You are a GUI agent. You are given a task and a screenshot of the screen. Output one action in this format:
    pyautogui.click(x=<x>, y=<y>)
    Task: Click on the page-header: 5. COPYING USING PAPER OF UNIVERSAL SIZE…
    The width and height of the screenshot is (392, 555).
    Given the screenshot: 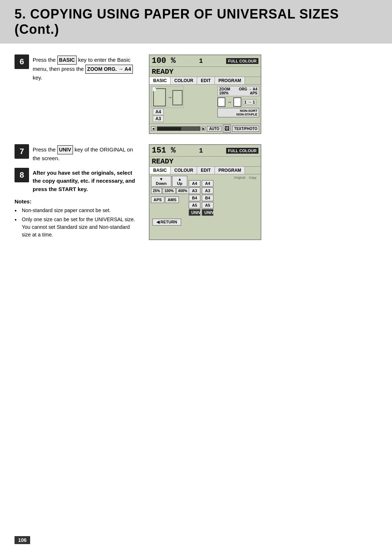 What is the action you would take?
    pyautogui.click(x=196, y=22)
    